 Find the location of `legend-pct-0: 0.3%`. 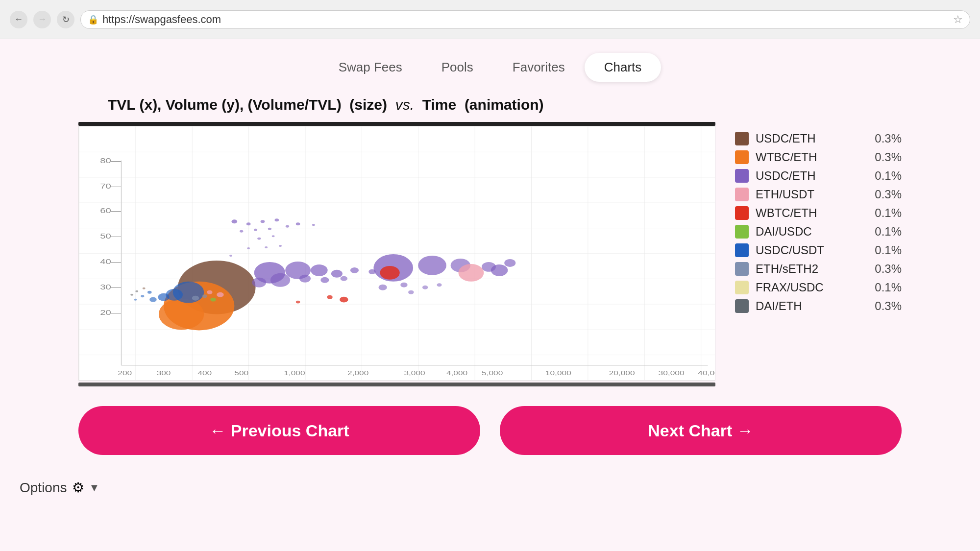

legend-pct-0: 0.3% is located at coordinates (887, 139).